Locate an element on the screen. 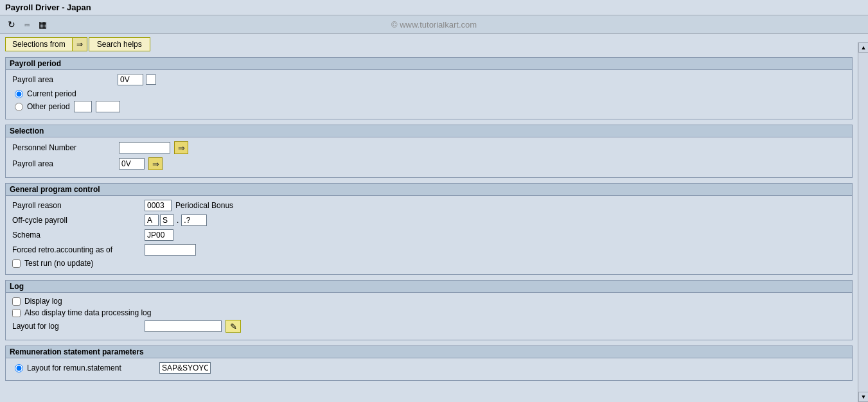 This screenshot has height=402, width=868. display-log-checkbox is located at coordinates (17, 302).